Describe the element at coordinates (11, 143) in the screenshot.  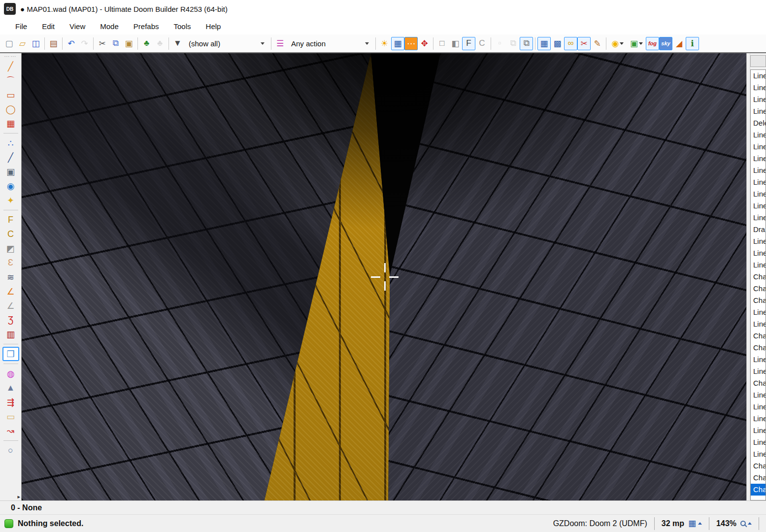
I see `vertices-mode: ∴` at that location.